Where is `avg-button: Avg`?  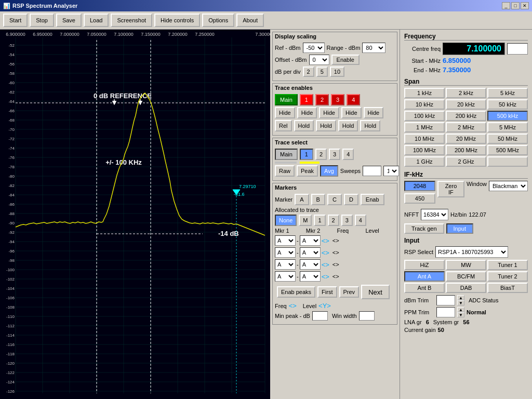 avg-button: Avg is located at coordinates (329, 171).